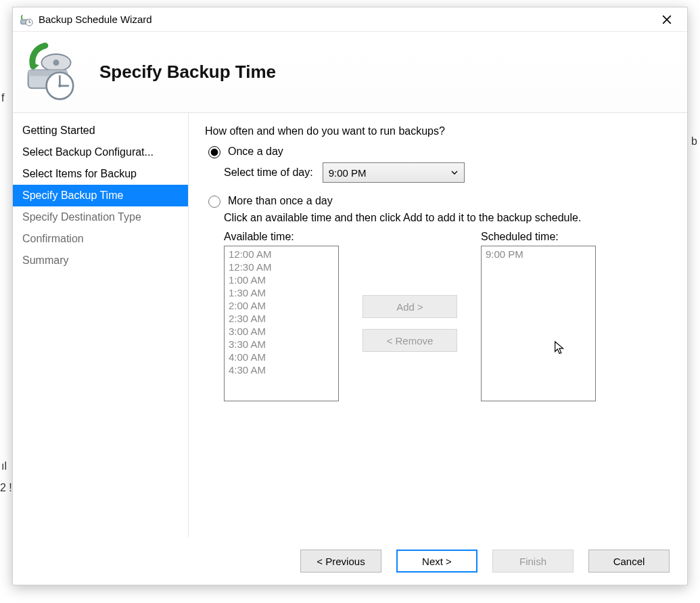  Describe the element at coordinates (446, 218) in the screenshot. I see `more-hint-text: Click an available time and then click A…` at that location.